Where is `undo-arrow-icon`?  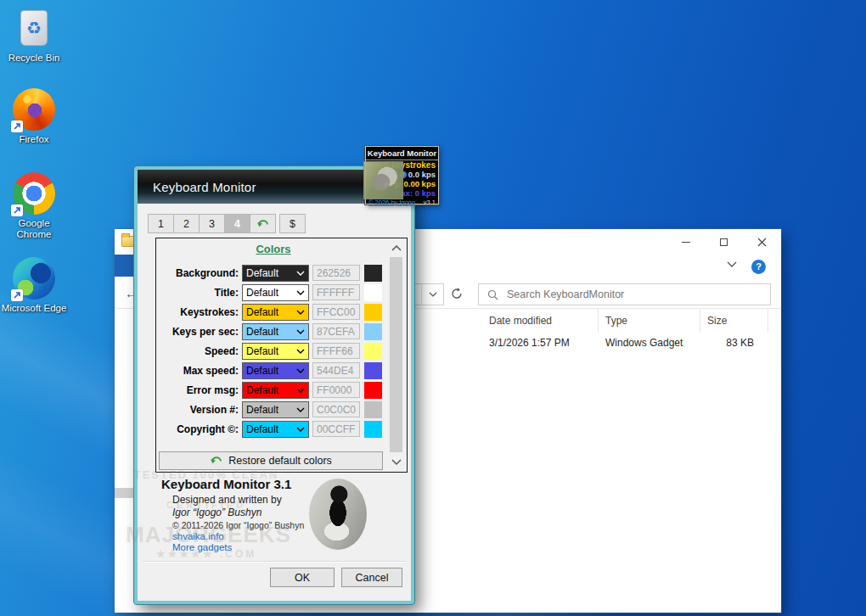
undo-arrow-icon is located at coordinates (216, 461).